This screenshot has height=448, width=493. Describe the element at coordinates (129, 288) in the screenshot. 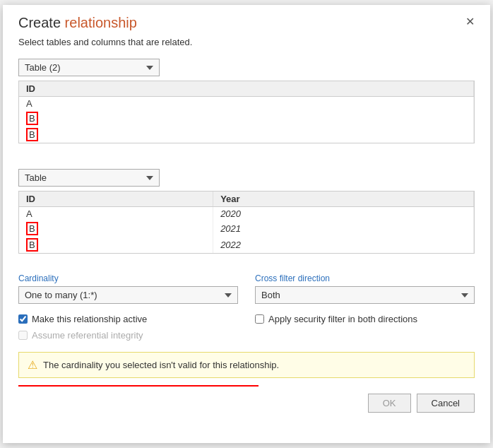

I see `cardinality-group: Cardinality One to many (1:*) Many to on…` at that location.